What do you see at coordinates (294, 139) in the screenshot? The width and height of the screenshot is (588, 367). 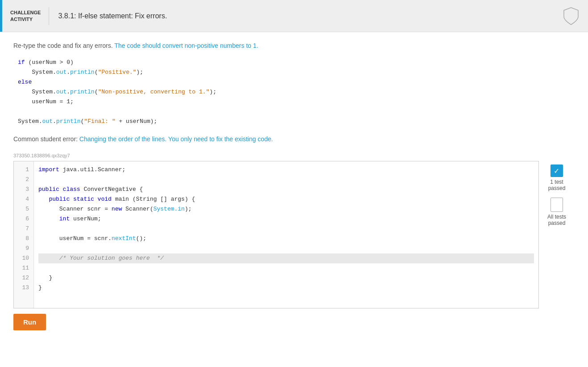 I see `common-error-text: Common student error: Changing the order…` at bounding box center [294, 139].